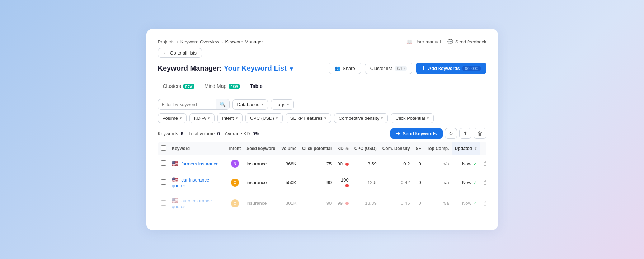 This screenshot has width=644, height=259. Describe the element at coordinates (244, 42) in the screenshot. I see `breadcrumb-manager: Keyword Manager` at that location.